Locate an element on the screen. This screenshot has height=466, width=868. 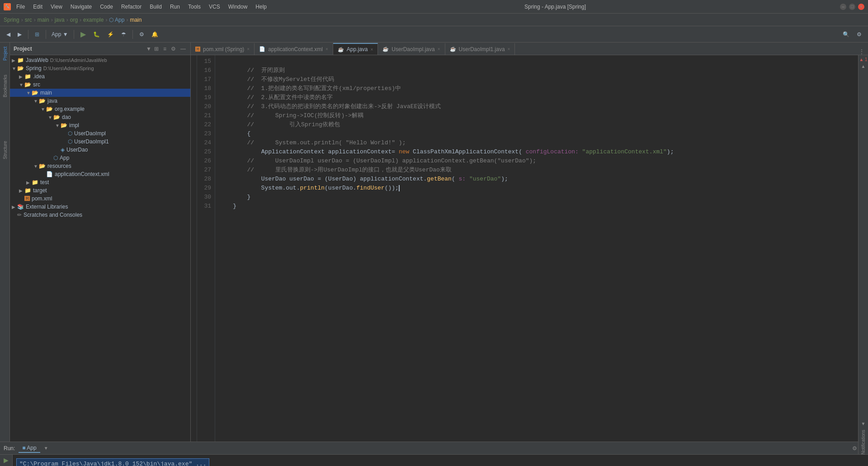
run-panel: Run: ■ App ▼ ⚙ — ▶ ■ ⤓ ↵ 🖨 🗑 "C:\Program… is located at coordinates (434, 454).